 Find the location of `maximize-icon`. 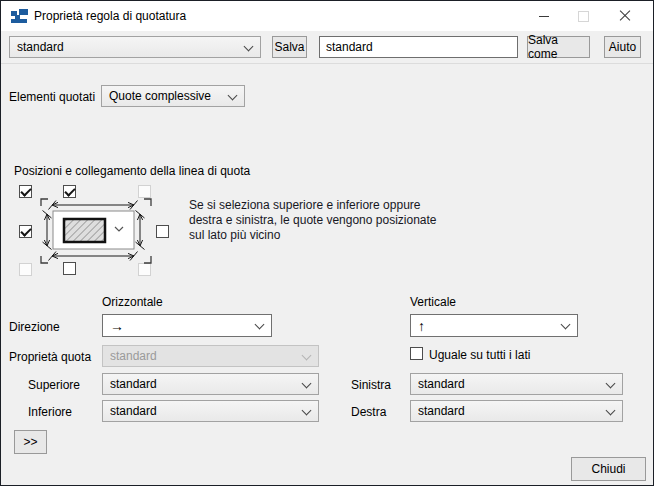

maximize-icon is located at coordinates (584, 16).